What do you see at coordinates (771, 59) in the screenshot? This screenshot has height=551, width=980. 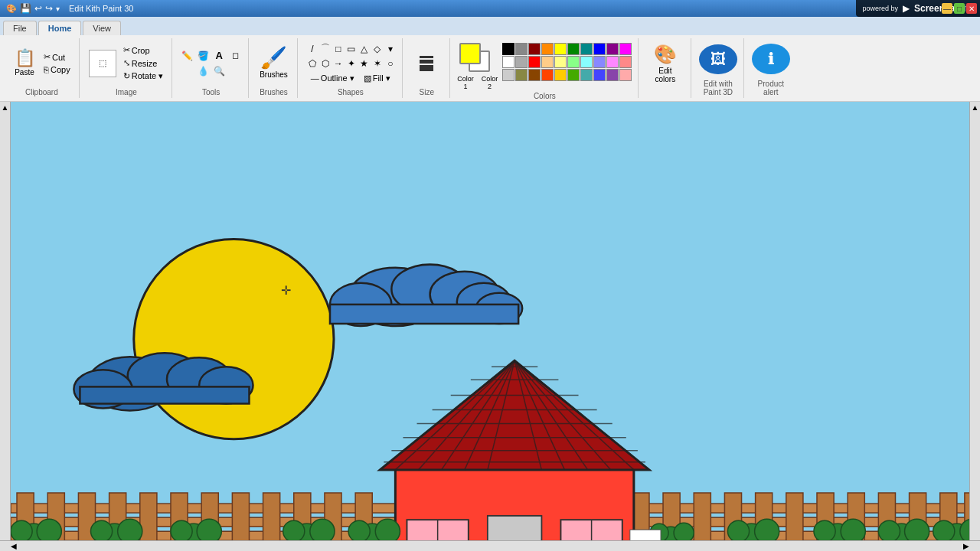 I see `product-alert-content: ℹ` at bounding box center [771, 59].